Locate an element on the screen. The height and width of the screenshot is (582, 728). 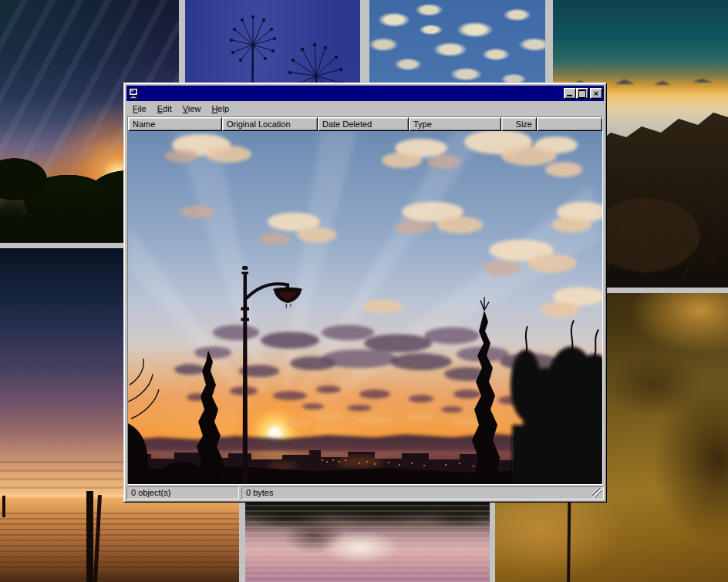
wallpaper-photo-water-reflection is located at coordinates (367, 541).